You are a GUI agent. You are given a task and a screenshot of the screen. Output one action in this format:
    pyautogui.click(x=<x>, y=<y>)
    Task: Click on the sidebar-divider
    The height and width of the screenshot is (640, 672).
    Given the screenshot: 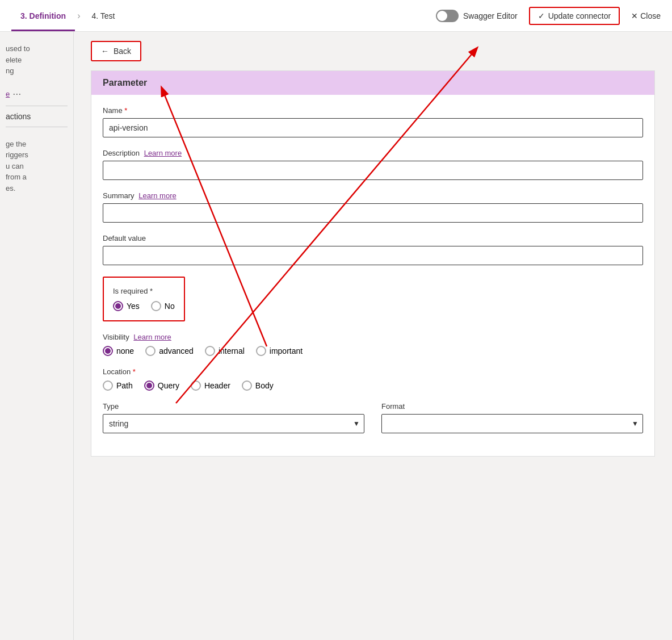 What is the action you would take?
    pyautogui.click(x=36, y=106)
    